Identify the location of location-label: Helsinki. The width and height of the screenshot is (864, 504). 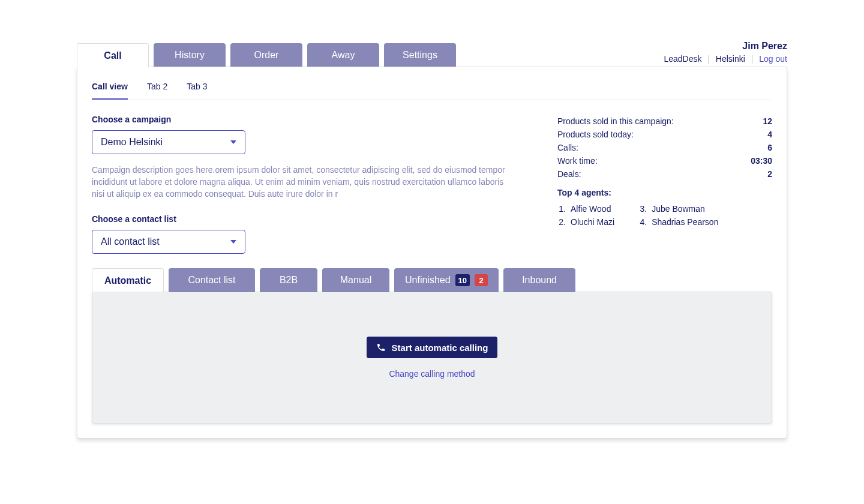
(731, 59).